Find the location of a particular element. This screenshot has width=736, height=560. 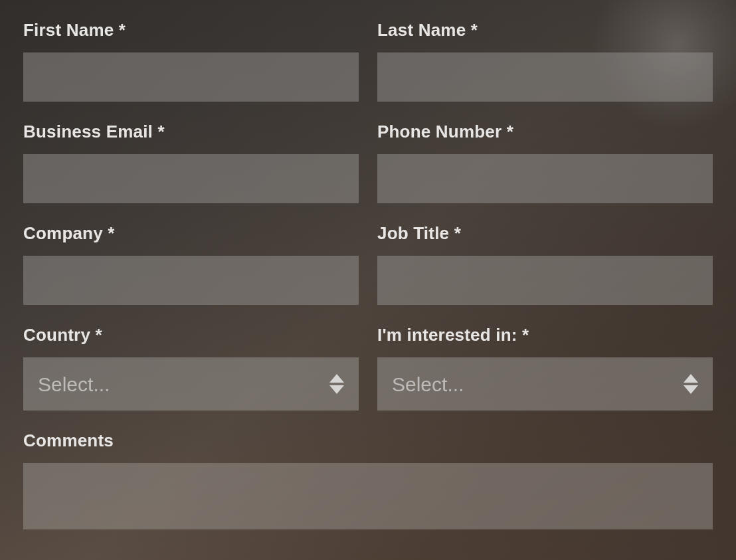

phone-number-input is located at coordinates (545, 179).